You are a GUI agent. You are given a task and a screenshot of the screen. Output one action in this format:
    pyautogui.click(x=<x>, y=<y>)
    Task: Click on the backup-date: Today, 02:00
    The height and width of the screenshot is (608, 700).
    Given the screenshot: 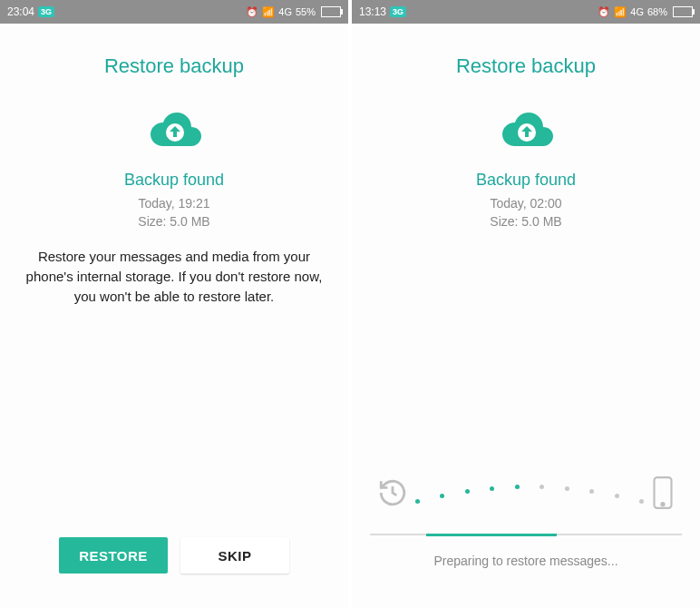 What is the action you would take?
    pyautogui.click(x=526, y=204)
    